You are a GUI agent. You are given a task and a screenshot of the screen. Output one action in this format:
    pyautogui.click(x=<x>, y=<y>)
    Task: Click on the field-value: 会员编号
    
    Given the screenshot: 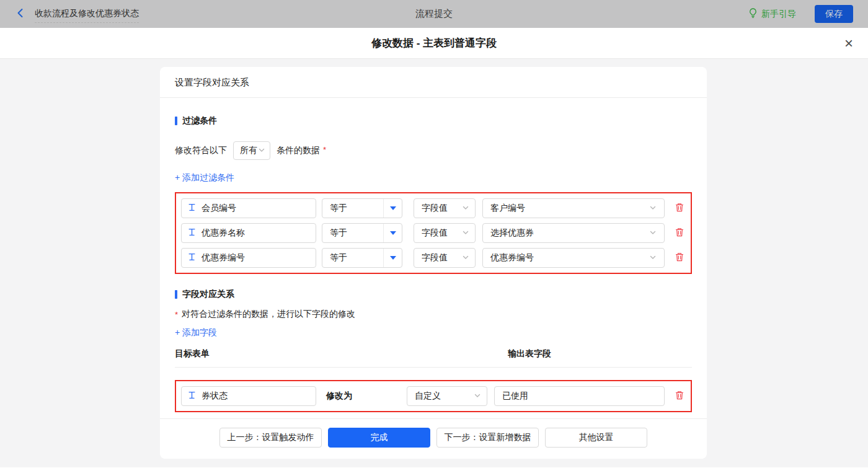 What is the action you would take?
    pyautogui.click(x=219, y=208)
    